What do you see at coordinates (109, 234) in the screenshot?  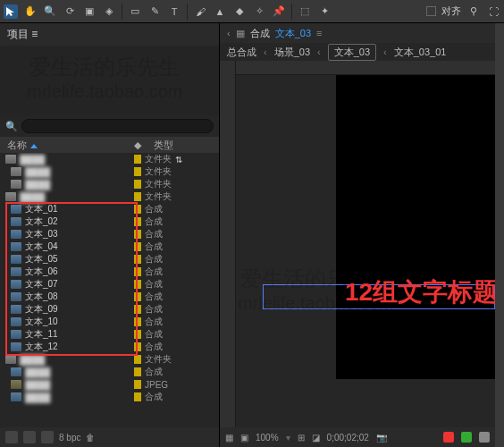 I see `list-item: 文本_03合成` at bounding box center [109, 234].